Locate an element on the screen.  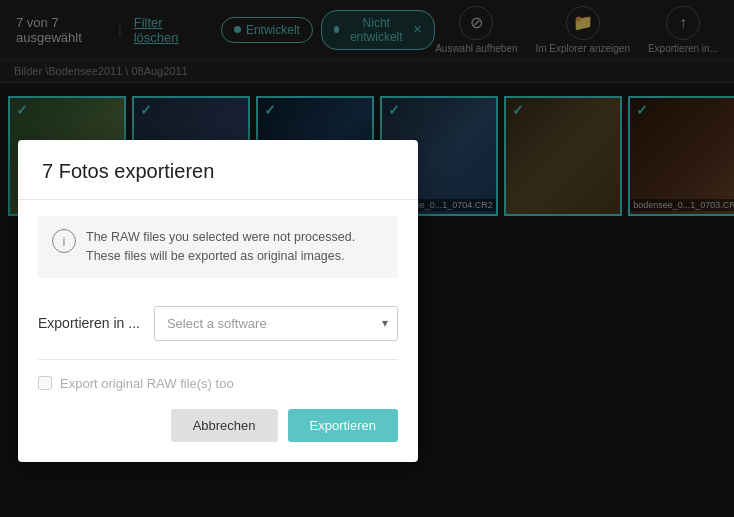
checkbox-label: Export original RAW file(s) too is located at coordinates (147, 384).